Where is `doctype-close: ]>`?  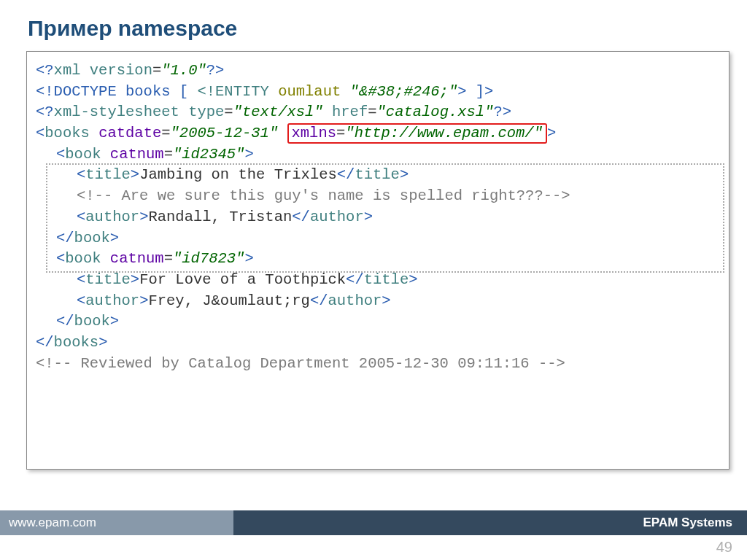
doctype-close: ]> is located at coordinates (480, 92).